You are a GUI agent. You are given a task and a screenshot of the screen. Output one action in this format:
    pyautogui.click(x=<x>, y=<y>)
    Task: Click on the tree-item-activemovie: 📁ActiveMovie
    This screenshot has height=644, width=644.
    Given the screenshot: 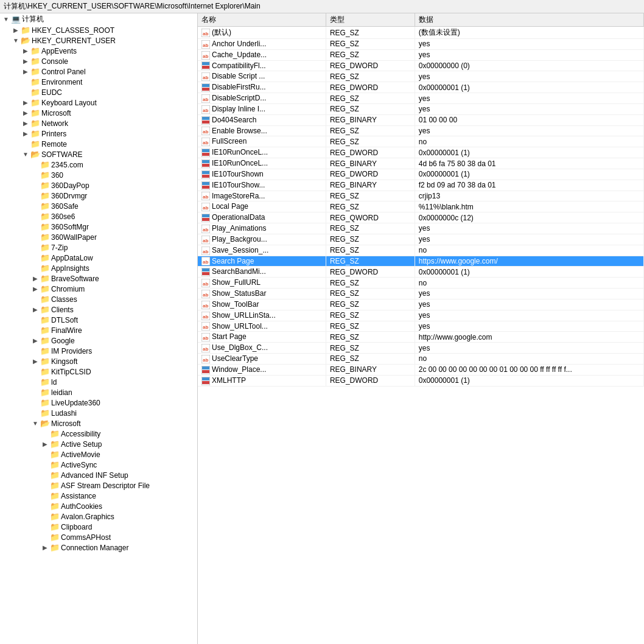 What is the action you would take?
    pyautogui.click(x=99, y=454)
    